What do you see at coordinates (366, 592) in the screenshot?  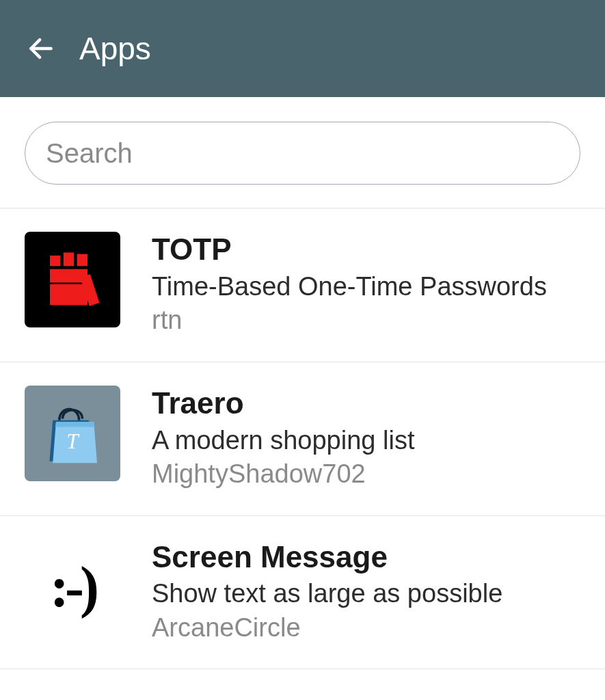 I see `app-text: Screen Message Show text as large as pos…` at bounding box center [366, 592].